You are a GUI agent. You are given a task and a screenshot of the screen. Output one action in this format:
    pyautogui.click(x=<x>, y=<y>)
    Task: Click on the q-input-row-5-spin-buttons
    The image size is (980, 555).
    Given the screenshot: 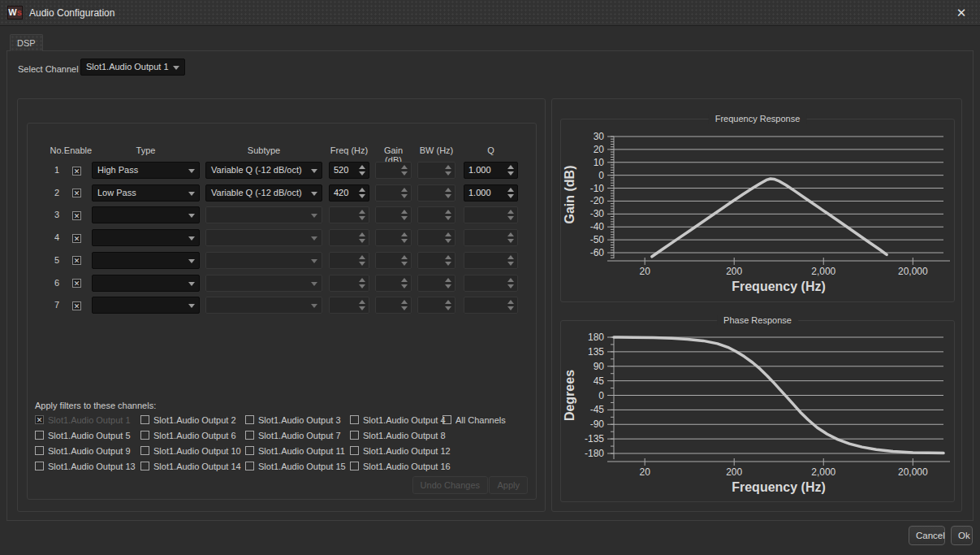 What is the action you would take?
    pyautogui.click(x=511, y=260)
    